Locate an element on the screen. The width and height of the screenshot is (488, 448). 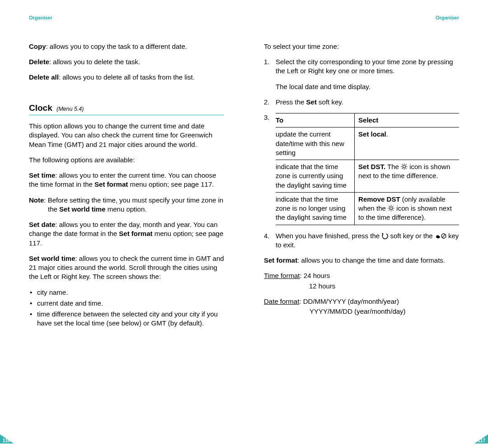
table-cell-to: indicate that the time zone is currently… is located at coordinates (315, 176).